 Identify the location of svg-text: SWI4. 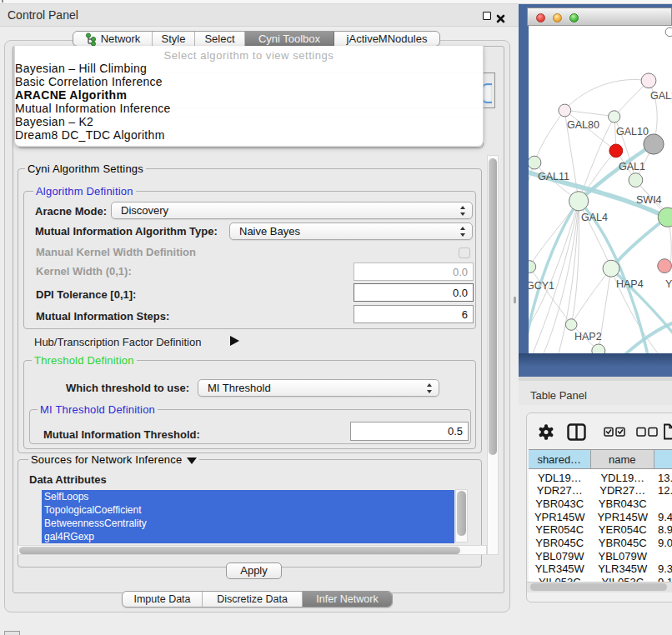
(649, 200).